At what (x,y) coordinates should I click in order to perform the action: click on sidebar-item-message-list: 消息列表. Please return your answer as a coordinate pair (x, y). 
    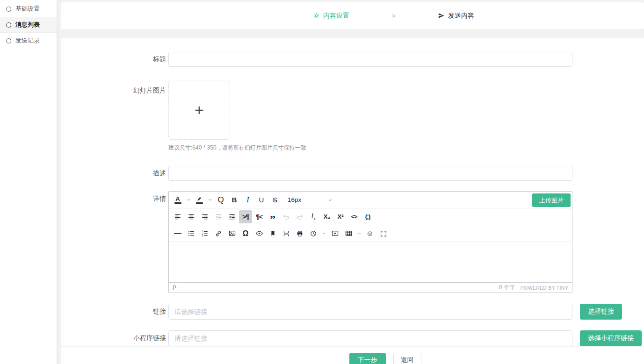
    Looking at the image, I should click on (28, 25).